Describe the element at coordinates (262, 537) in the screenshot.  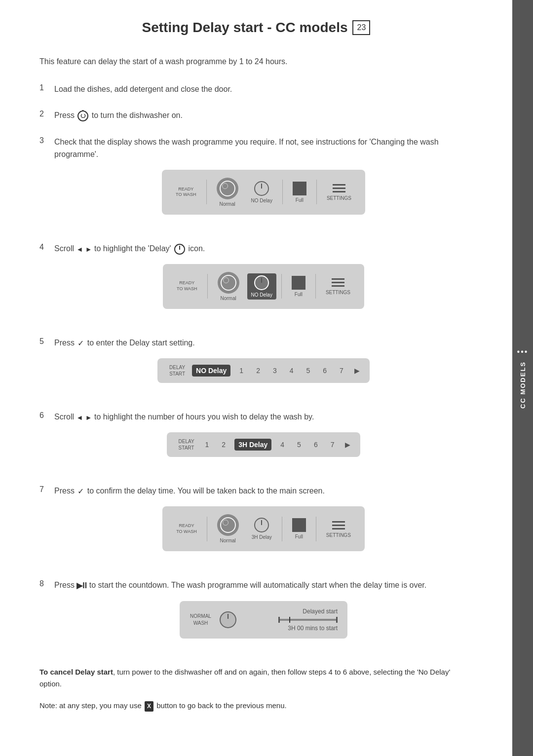
I see `delay-label-step7: 3H Delay` at that location.